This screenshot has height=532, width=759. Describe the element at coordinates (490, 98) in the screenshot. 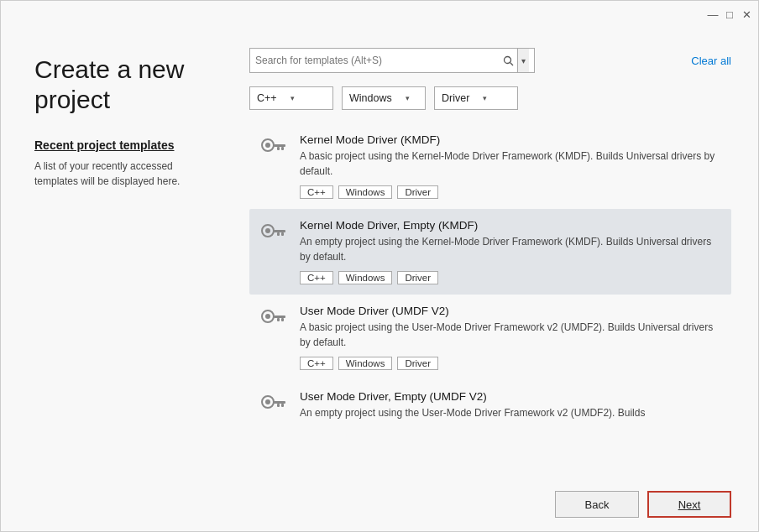

I see `filters-row: C++ ▾ Windows ▾ Driver ▾` at that location.